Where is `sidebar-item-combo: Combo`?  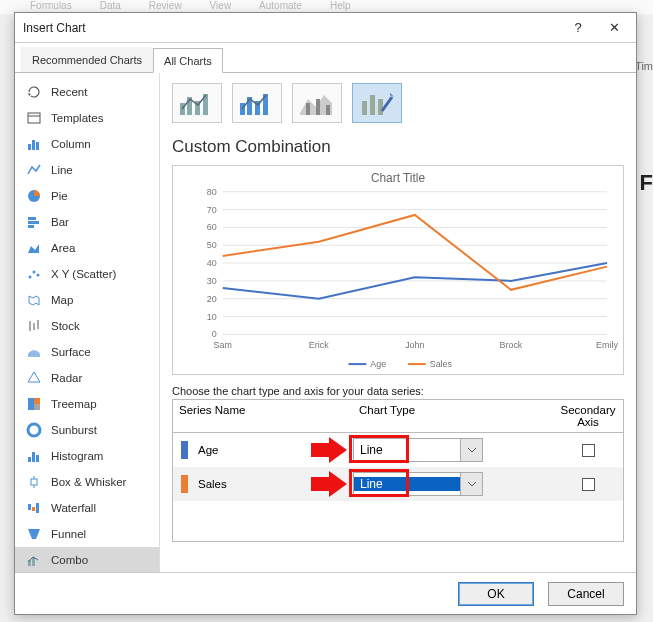
sidebar-item-combo: Combo is located at coordinates (87, 560).